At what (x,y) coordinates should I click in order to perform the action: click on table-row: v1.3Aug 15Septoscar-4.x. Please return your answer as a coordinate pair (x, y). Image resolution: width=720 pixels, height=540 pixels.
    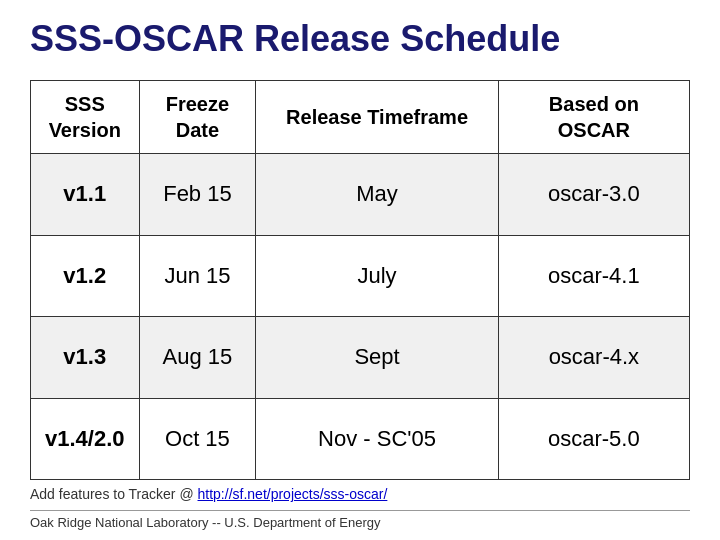
    Looking at the image, I should click on (360, 358).